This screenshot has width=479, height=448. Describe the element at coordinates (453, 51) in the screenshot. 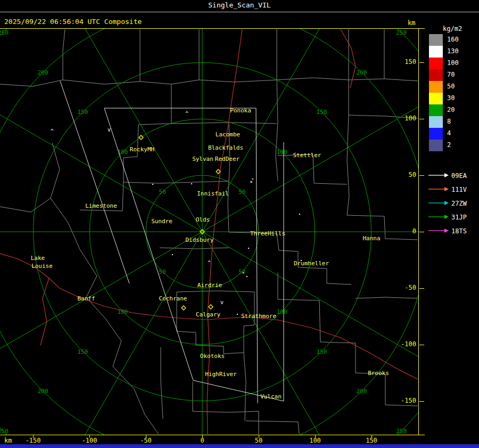

I see `colorbar-value-label: 130` at that location.